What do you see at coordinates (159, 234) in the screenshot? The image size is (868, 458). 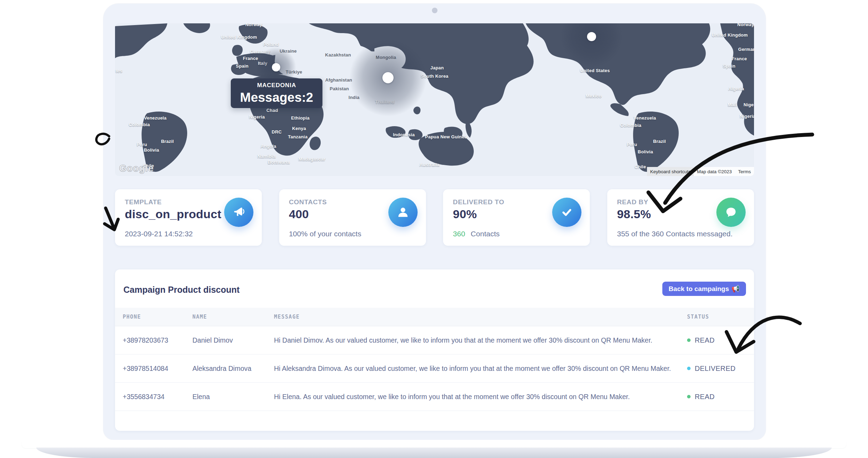 I see `stat-subtext: 2023-09-21 14:52:32` at bounding box center [159, 234].